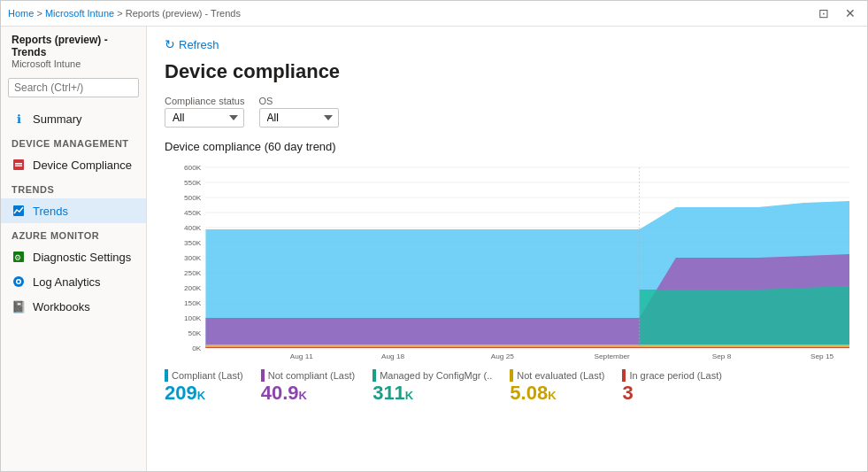 Image resolution: width=868 pixels, height=472 pixels. I want to click on os-filter-label: OS, so click(299, 101).